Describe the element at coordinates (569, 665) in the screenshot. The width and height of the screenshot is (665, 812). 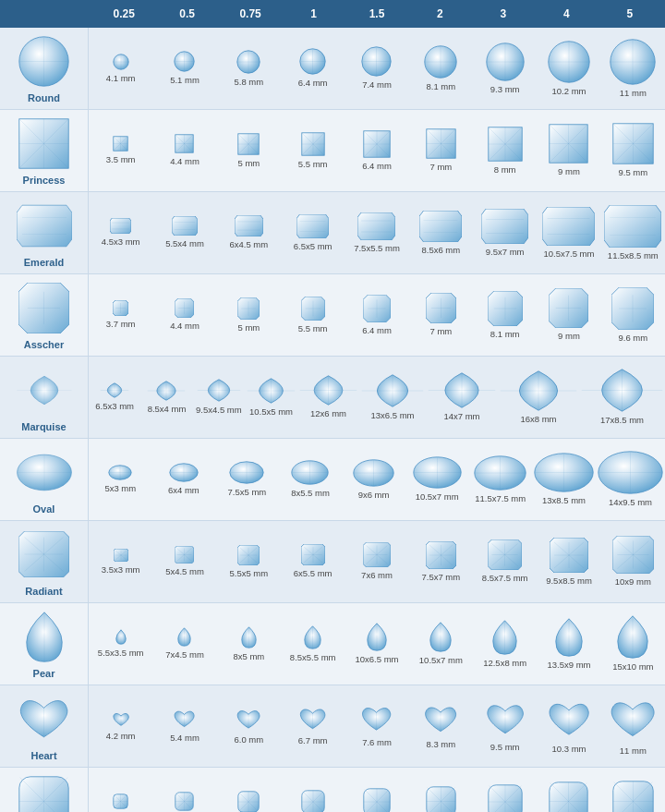
I see `size-label-pear-7: 13.5x9 mm` at that location.